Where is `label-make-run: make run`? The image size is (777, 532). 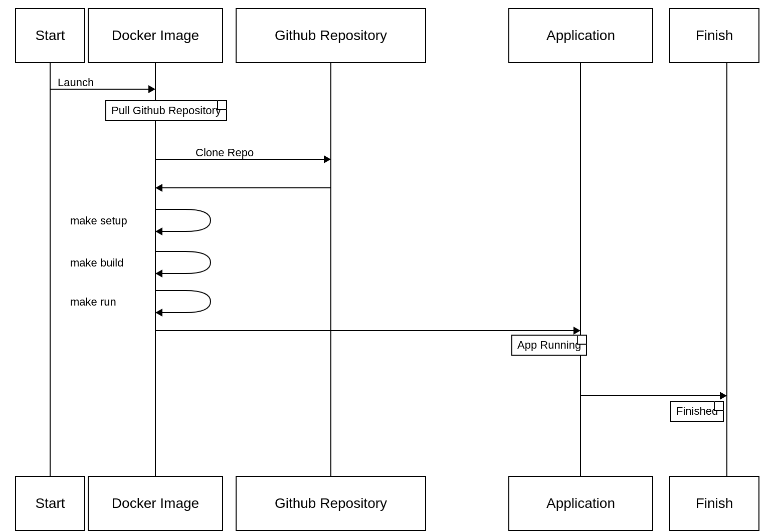
label-make-run: make run is located at coordinates (93, 302).